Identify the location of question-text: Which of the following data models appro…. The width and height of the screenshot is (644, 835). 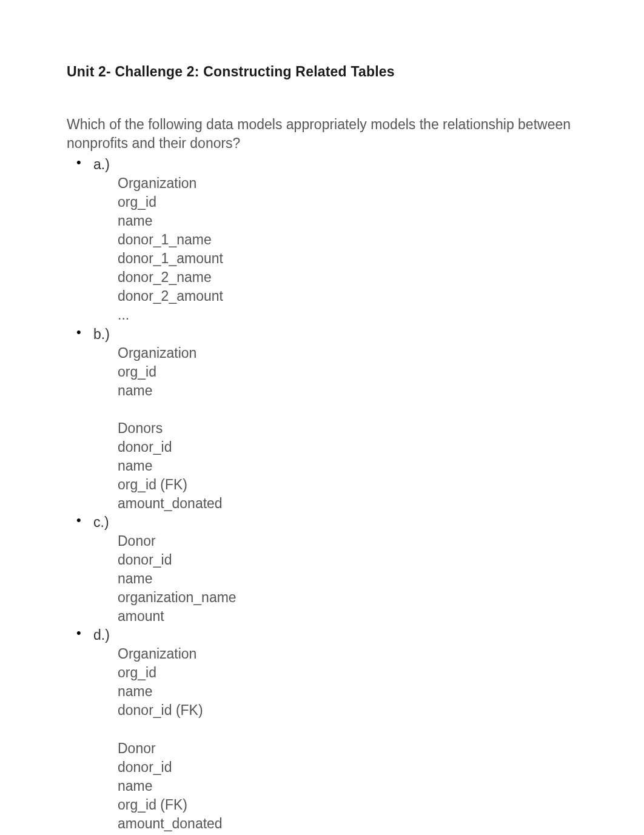
(325, 134).